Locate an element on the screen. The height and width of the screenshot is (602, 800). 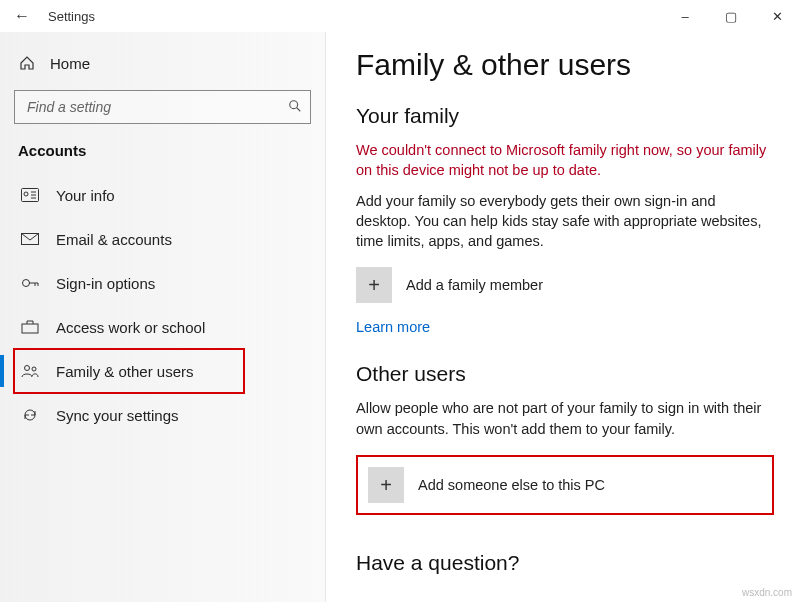
family-body-text: Add your family so everybody gets their … is located at coordinates (565, 222).